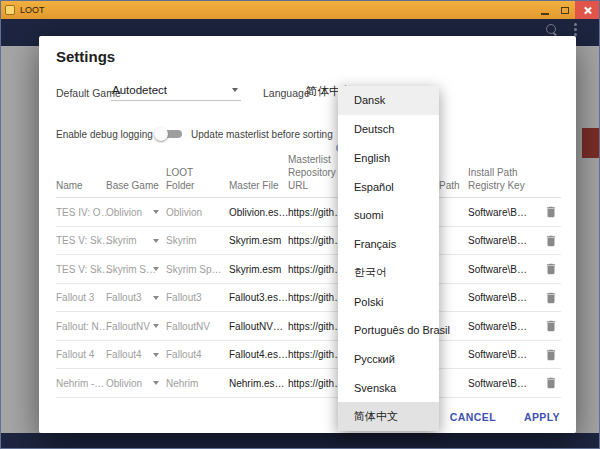 Image resolution: width=600 pixels, height=449 pixels. Describe the element at coordinates (308, 212) in the screenshot. I see `table-row: TES IV: O… Oblivion Oblivion Oblivion.es…` at that location.